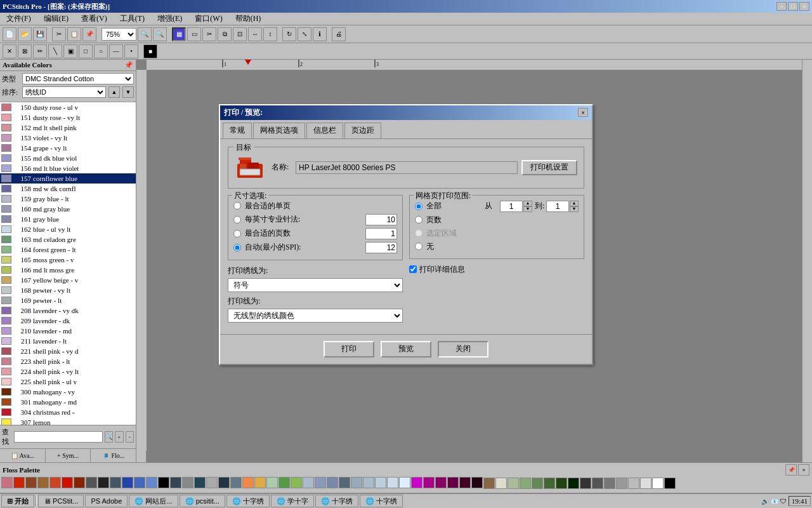 The width and height of the screenshot is (812, 508). I want to click on tool-dash: —, so click(116, 51).